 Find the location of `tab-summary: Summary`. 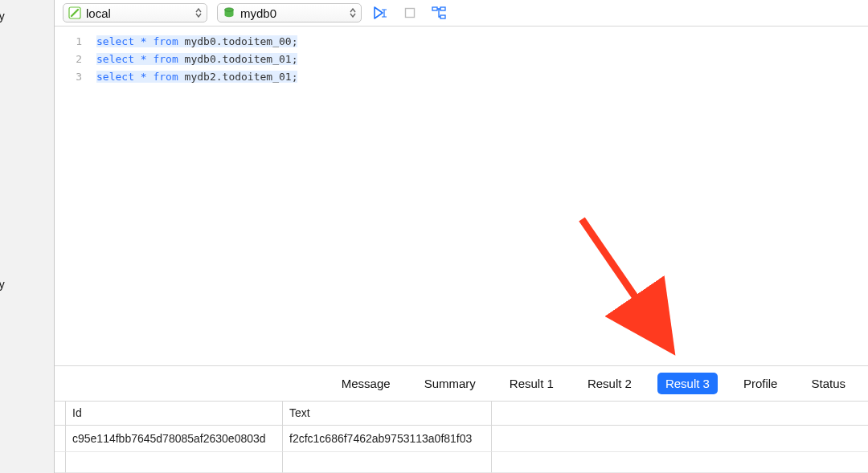

tab-summary: Summary is located at coordinates (450, 384).